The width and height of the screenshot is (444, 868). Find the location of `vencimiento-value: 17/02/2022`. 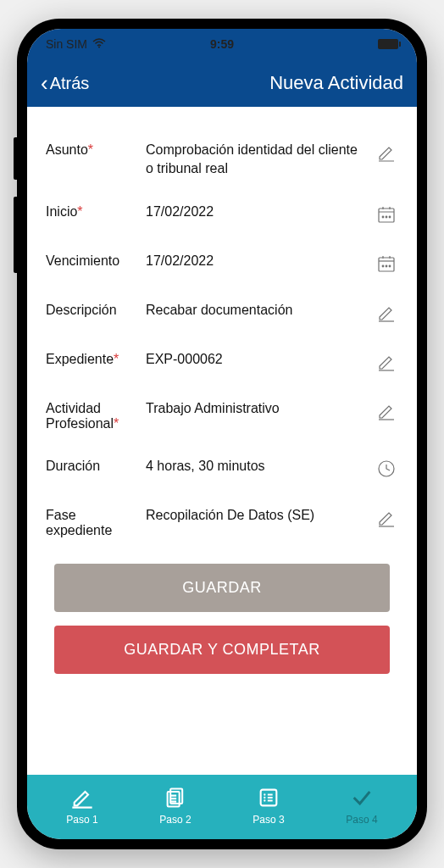

vencimiento-value: 17/02/2022 is located at coordinates (256, 261).